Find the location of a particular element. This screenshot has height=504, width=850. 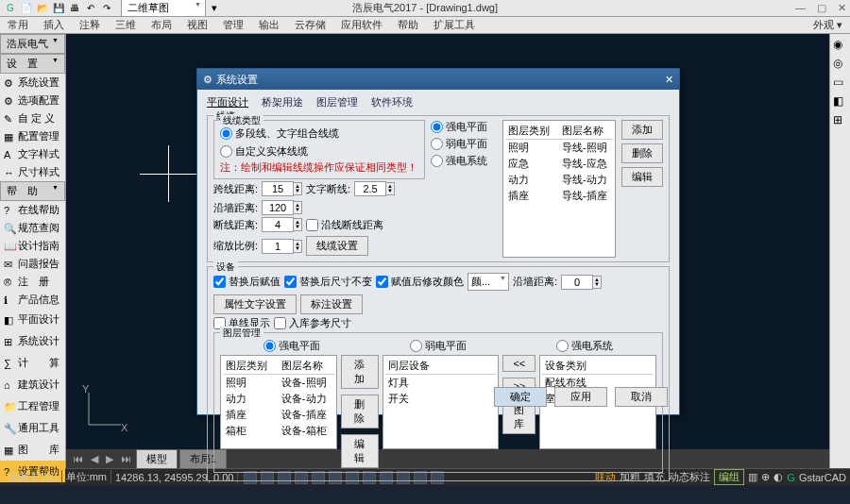

tab-prev-icon: ◀ is located at coordinates (94, 459).